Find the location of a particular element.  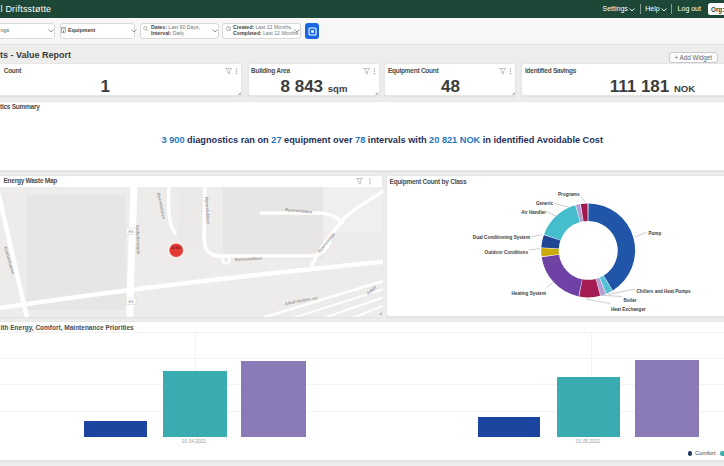

svg-text: Pump is located at coordinates (656, 232).